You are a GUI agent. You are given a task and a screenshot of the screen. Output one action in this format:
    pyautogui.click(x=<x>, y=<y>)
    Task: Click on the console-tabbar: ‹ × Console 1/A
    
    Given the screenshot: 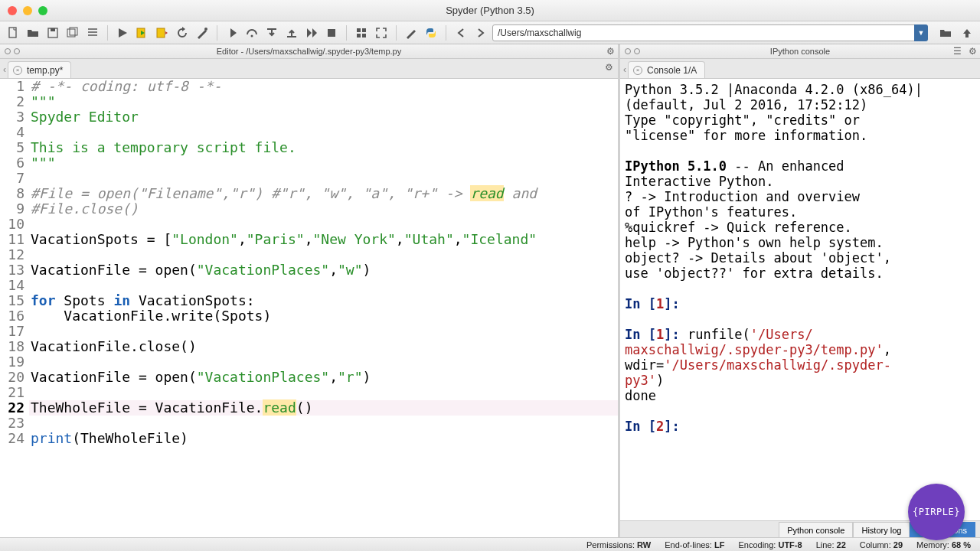 What is the action you would take?
    pyautogui.click(x=800, y=69)
    